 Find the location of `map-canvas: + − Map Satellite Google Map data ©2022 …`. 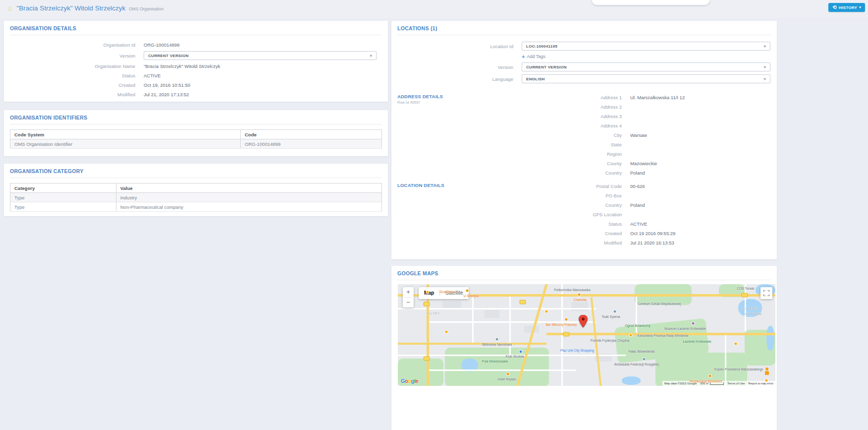

map-canvas: + − Map Satellite Google Map data ©2022 … is located at coordinates (587, 335).